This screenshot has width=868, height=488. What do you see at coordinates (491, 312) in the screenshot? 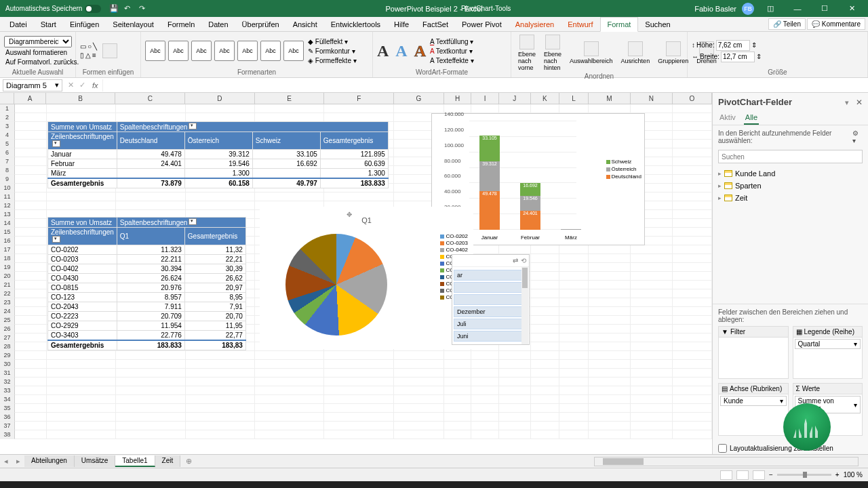
I see `slicer-item: Dezember` at bounding box center [491, 312].